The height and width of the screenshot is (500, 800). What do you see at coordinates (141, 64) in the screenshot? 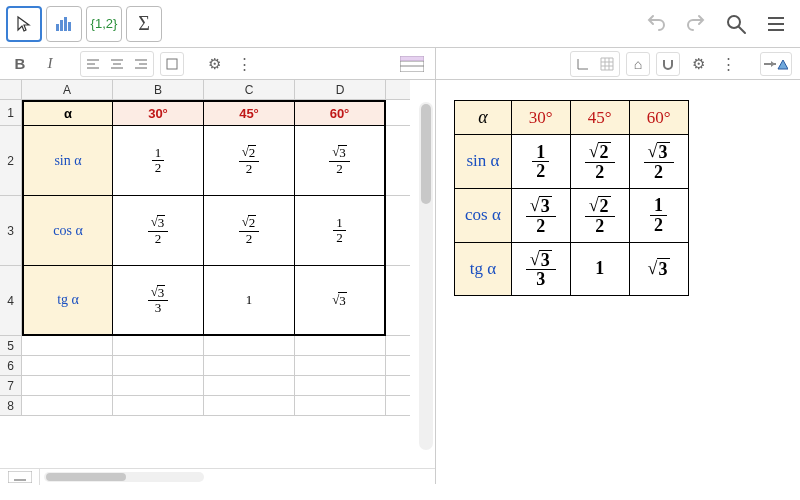
I see `align-right-button` at bounding box center [141, 64].